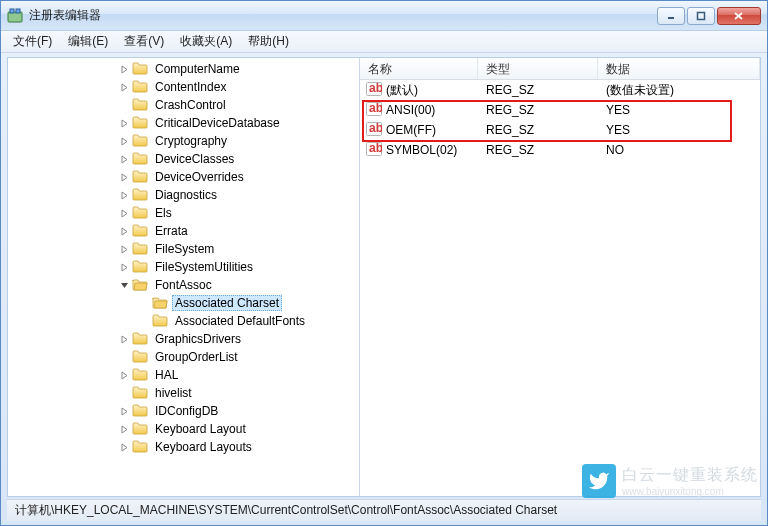 This screenshot has height=526, width=768. I want to click on tree-node: DeviceClasses, so click(184, 159).